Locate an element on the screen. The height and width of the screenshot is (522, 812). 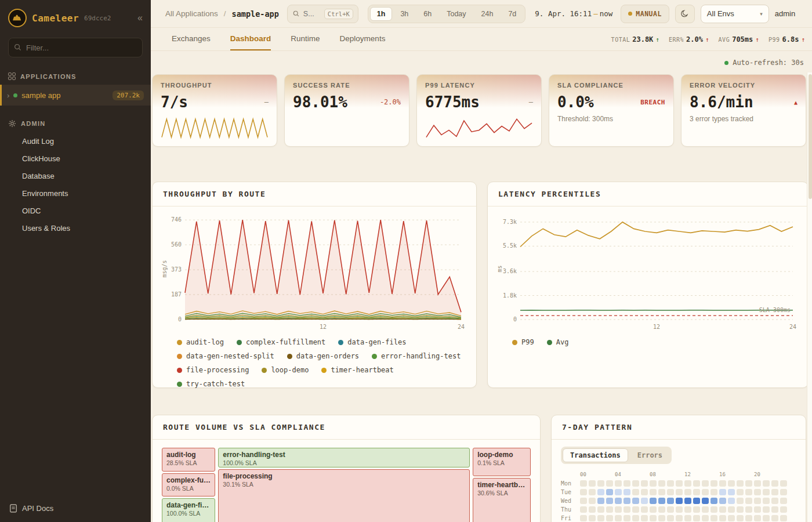
legend-item-audit-log: audit-log is located at coordinates (201, 342).